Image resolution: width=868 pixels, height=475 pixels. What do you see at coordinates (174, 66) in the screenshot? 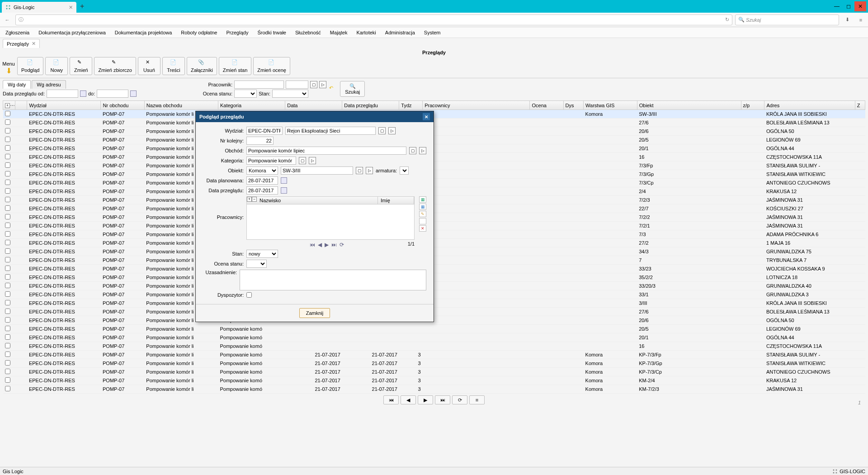
I see `toolbar-button: 📄Treści` at bounding box center [174, 66].